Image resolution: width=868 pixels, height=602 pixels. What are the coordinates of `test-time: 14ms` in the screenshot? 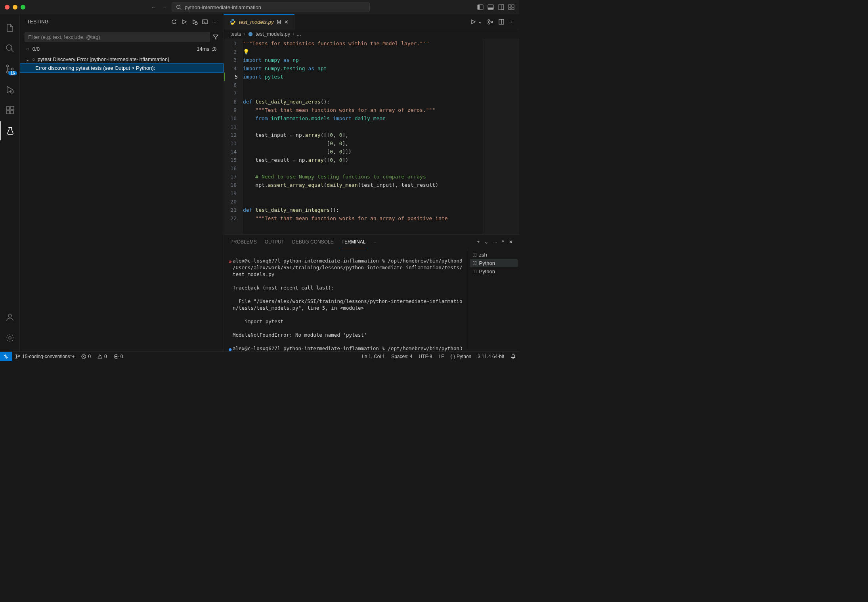 It's located at (203, 49).